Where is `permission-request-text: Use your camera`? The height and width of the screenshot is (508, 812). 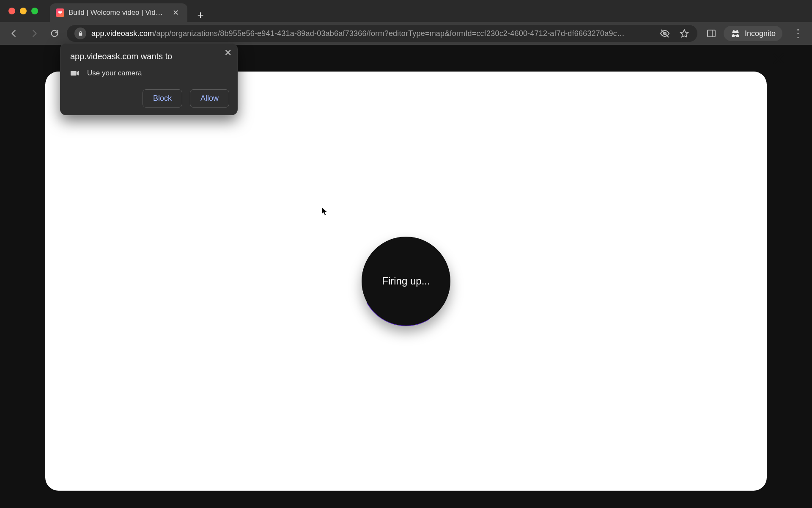
permission-request-text: Use your camera is located at coordinates (114, 73).